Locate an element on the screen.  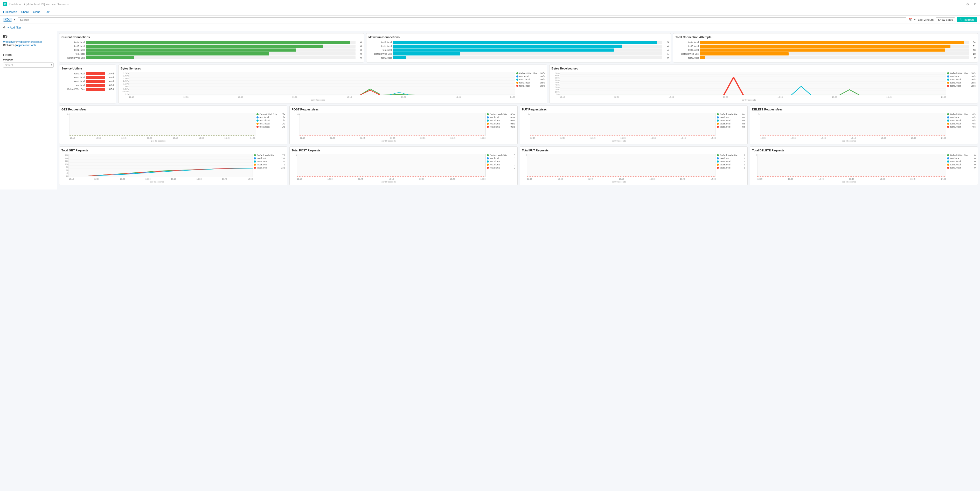
bytes-sent-chart: 3.9k/s 3.4k/s 2.9k/s 2.4k/s 1.9k/s 1.4k/… is located at coordinates (318, 87).